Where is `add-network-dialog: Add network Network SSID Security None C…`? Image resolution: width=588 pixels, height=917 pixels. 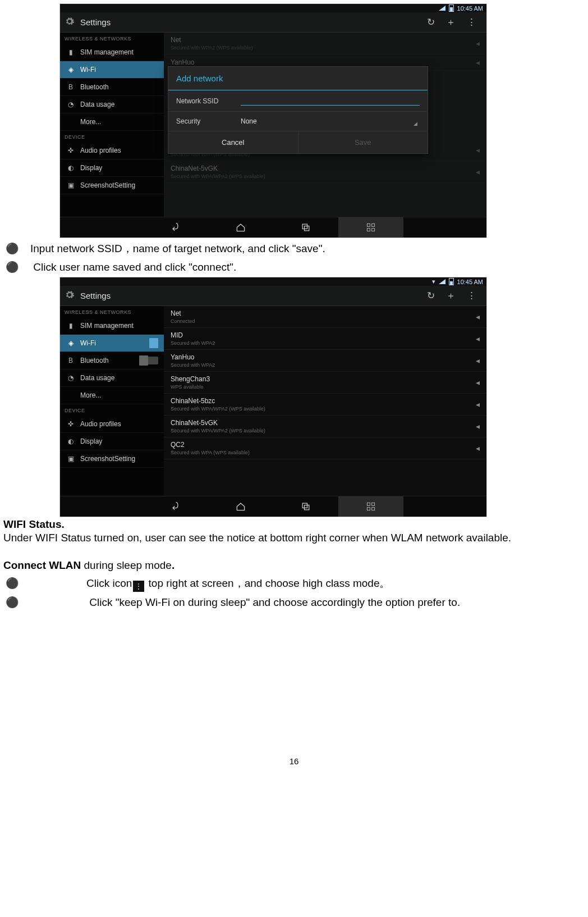 add-network-dialog: Add network Network SSID Security None C… is located at coordinates (298, 110).